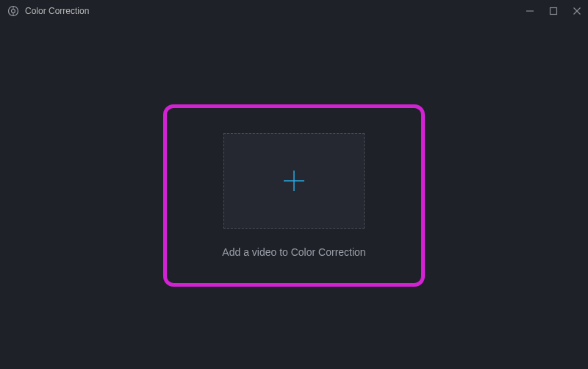 This screenshot has height=369, width=588. What do you see at coordinates (13, 11) in the screenshot?
I see `app-icon` at bounding box center [13, 11].